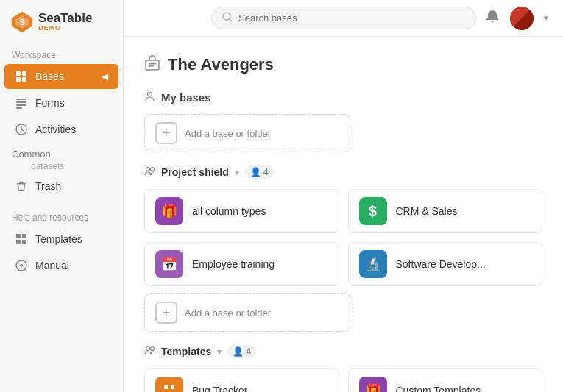  What do you see at coordinates (65, 29) in the screenshot?
I see `logo-demo: DEMO` at bounding box center [65, 29].